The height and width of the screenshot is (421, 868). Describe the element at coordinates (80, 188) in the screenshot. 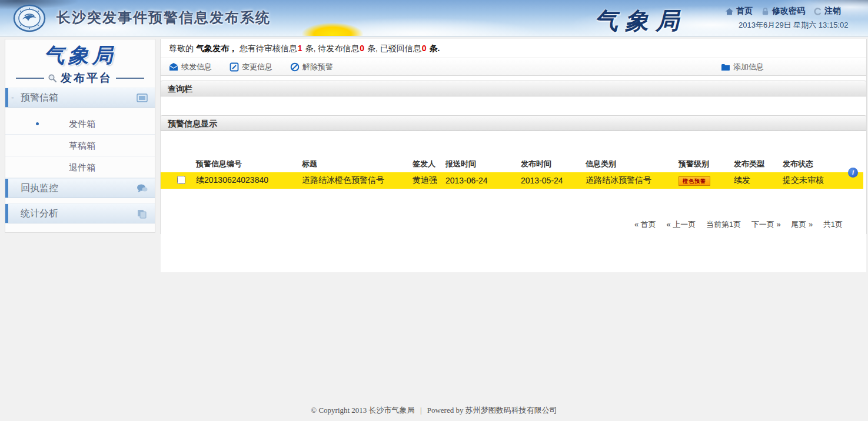

I see `sidebar-item-receipt-monitor: 回执监控` at that location.